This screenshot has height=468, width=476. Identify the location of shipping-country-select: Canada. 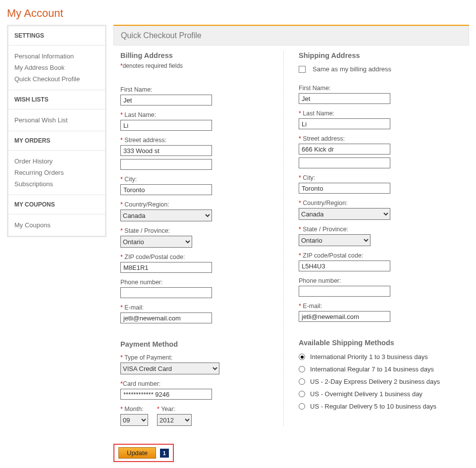
(345, 214).